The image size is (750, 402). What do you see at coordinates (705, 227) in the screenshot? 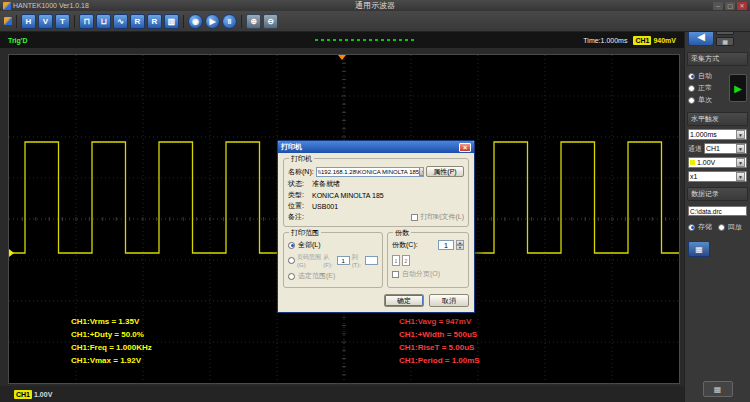
I see `record-save-label: 存储` at bounding box center [705, 227].